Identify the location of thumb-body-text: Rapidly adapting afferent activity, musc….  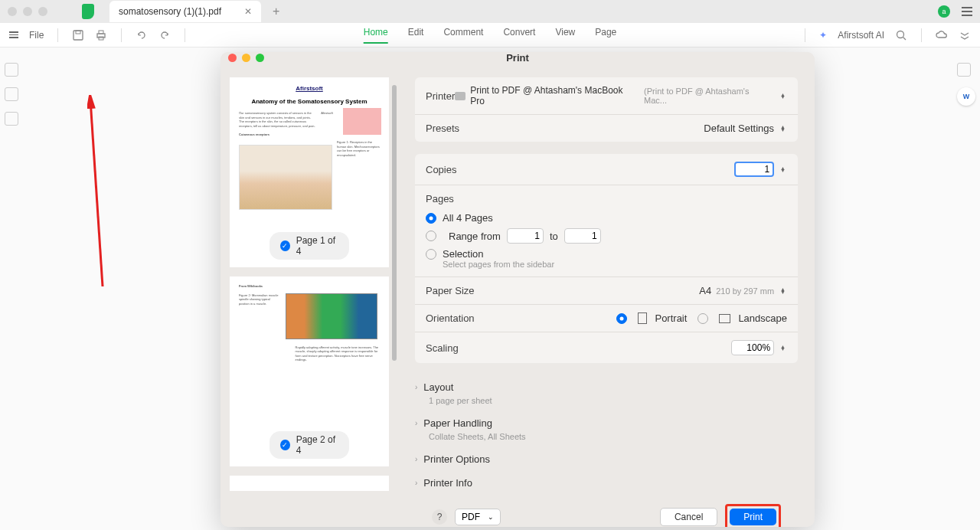
(338, 354).